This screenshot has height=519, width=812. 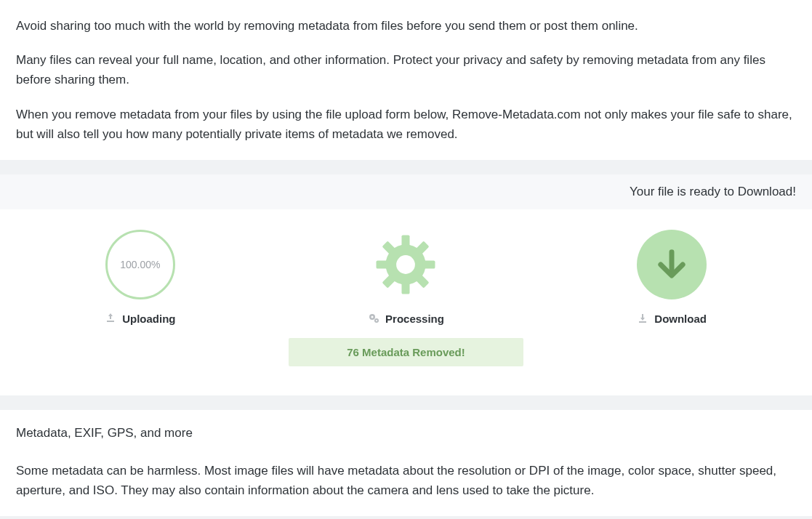 I want to click on download-circle-icon, so click(x=672, y=265).